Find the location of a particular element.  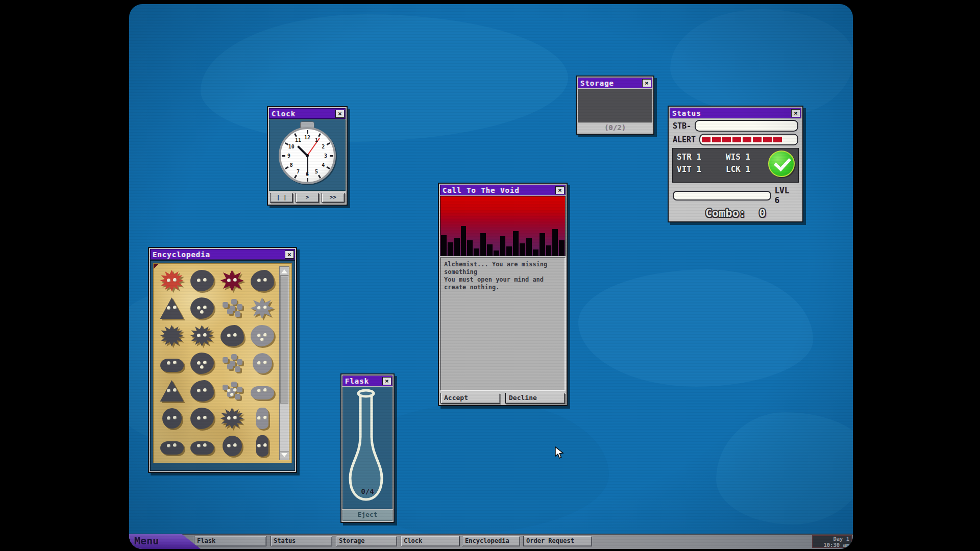

clock-numeral: 2 is located at coordinates (323, 147).